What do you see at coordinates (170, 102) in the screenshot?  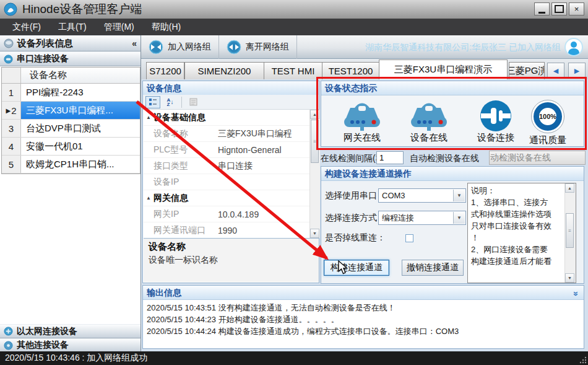 I see `sort-alphabetical-button: AZ ↓` at bounding box center [170, 102].